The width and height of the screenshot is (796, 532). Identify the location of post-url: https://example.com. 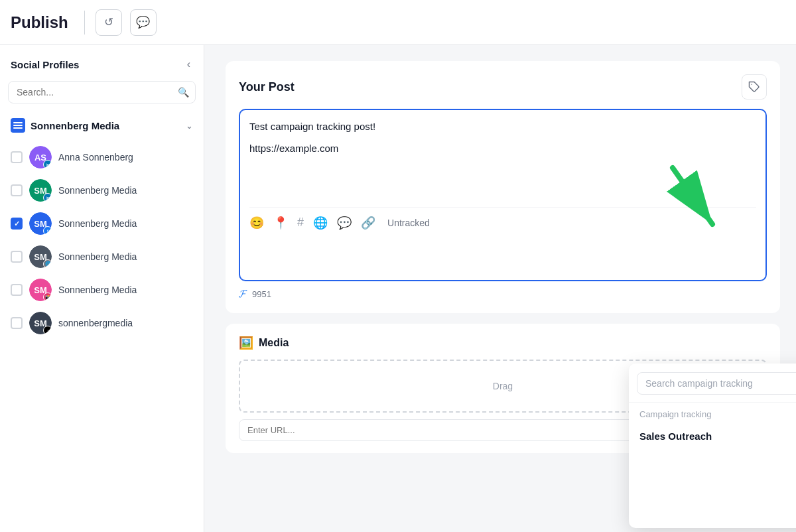
(503, 149).